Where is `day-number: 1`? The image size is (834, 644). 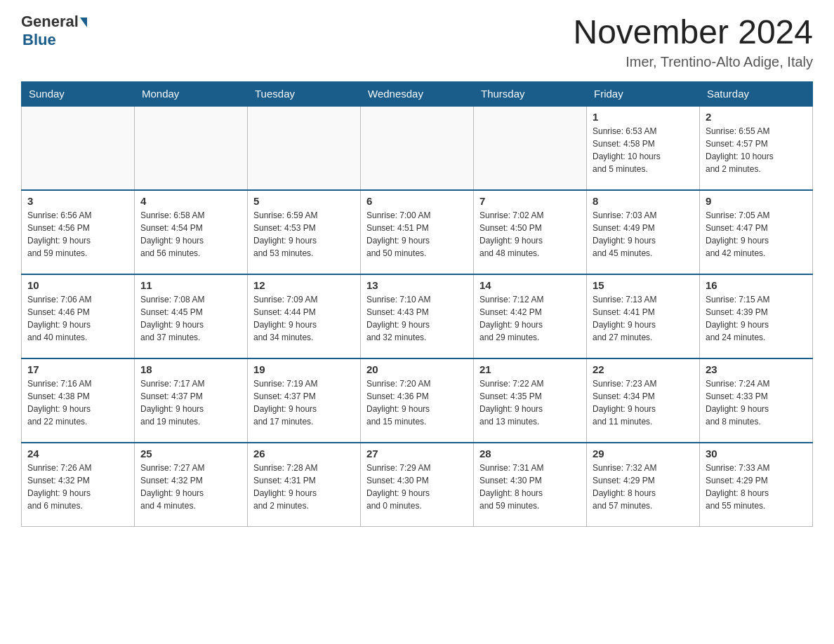 day-number: 1 is located at coordinates (643, 116).